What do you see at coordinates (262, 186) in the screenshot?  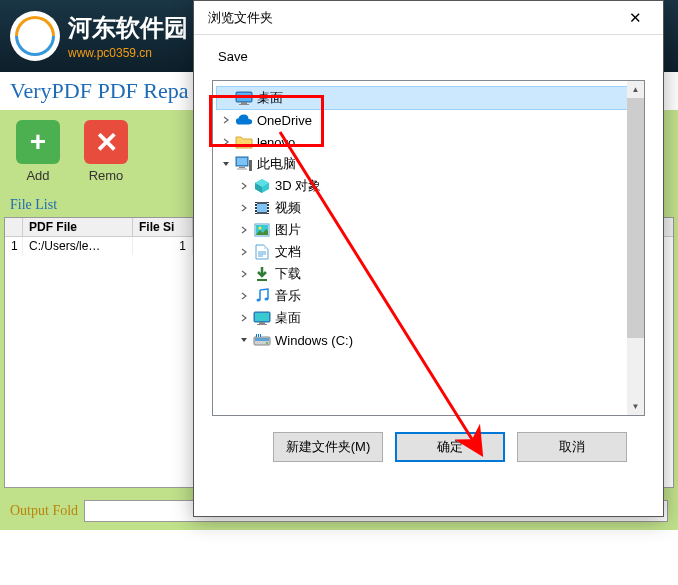 I see `box3d-icon` at bounding box center [262, 186].